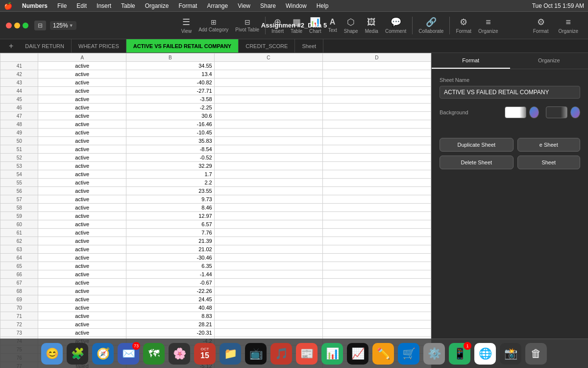 Image resolution: width=588 pixels, height=368 pixels. Describe the element at coordinates (171, 141) in the screenshot. I see `cell-value: 35.83` at that location.